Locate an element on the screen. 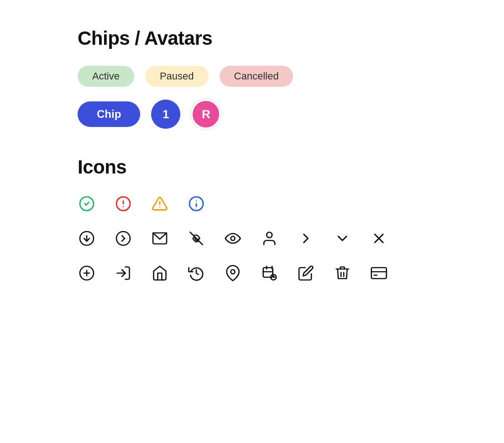 The height and width of the screenshot is (443, 504). interactive-chips-row: Chip 1 R is located at coordinates (291, 114).